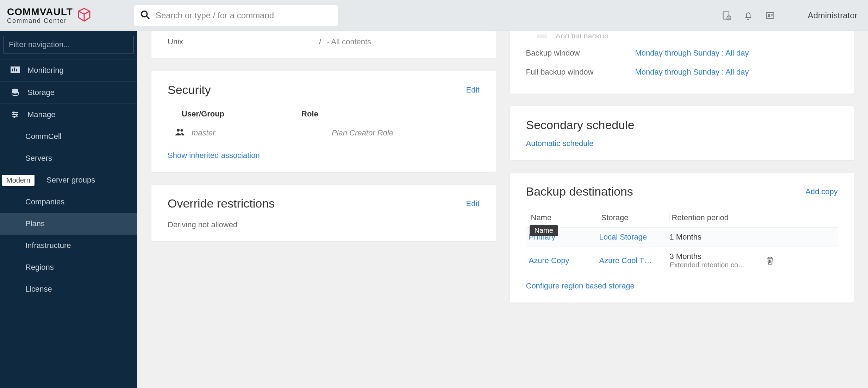  What do you see at coordinates (716, 256) in the screenshot?
I see `retention-value: 3 Months` at bounding box center [716, 256].